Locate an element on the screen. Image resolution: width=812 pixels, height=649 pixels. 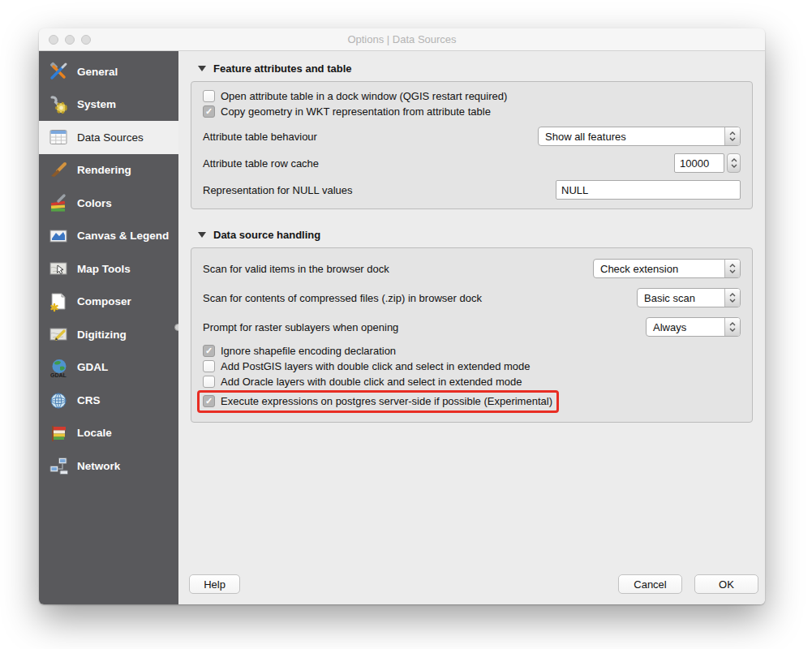
checkbox-label: Open attribute table in a dock window (Q… is located at coordinates (363, 96).